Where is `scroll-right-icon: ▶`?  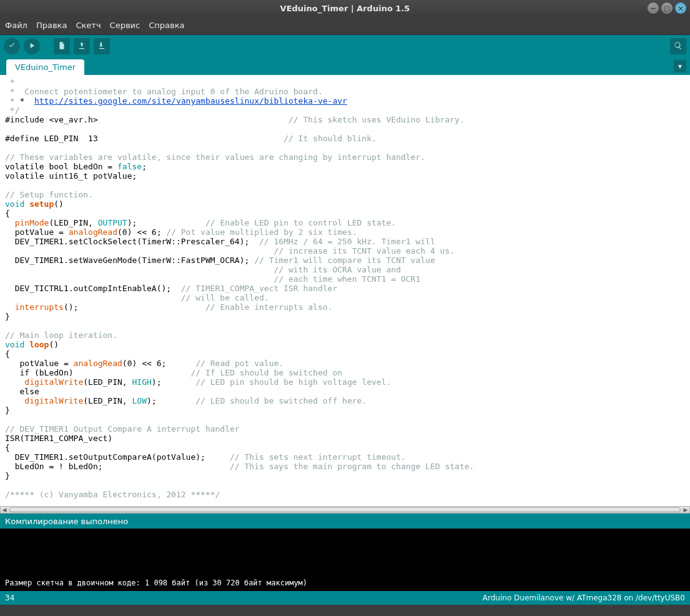
scroll-right-icon: ▶ is located at coordinates (686, 510).